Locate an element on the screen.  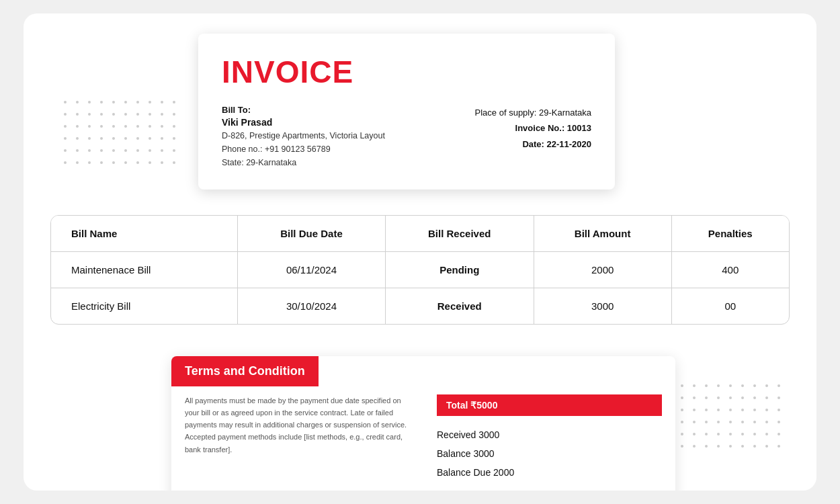
cell-bill-name: Maintenenace Bill is located at coordinates (144, 270).